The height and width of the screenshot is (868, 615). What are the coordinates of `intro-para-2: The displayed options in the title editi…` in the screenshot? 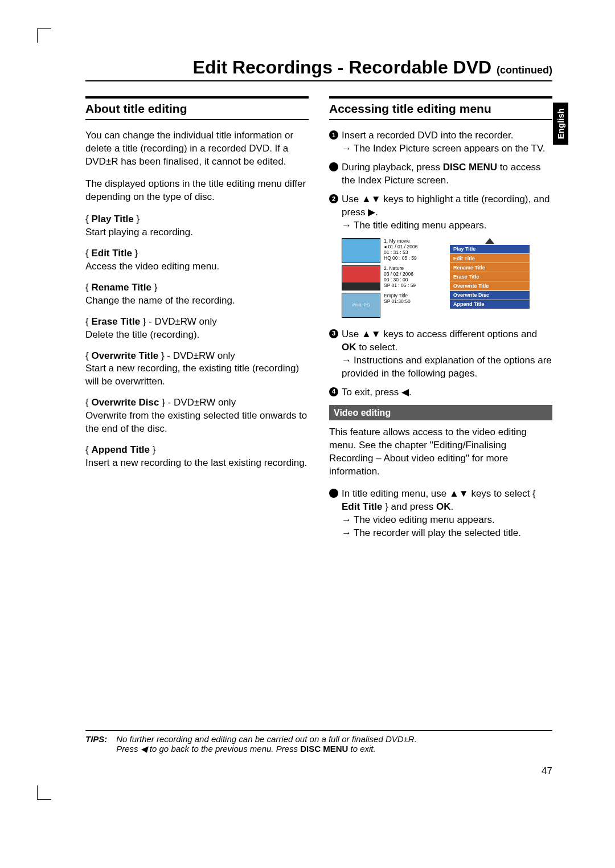 It's located at (197, 191).